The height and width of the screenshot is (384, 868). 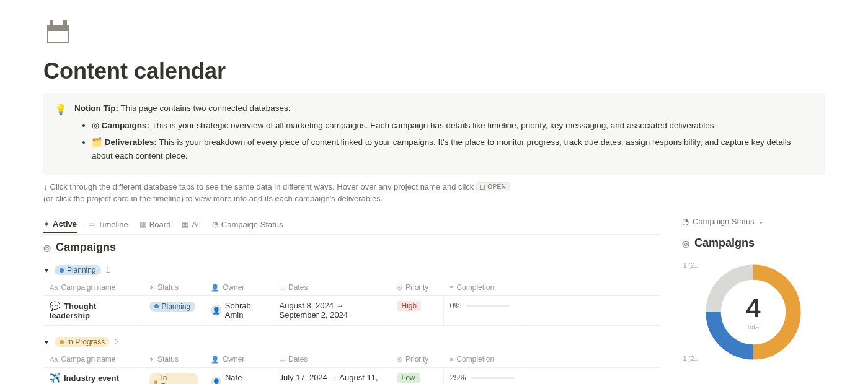 I want to click on donut-total-label: Total, so click(x=753, y=327).